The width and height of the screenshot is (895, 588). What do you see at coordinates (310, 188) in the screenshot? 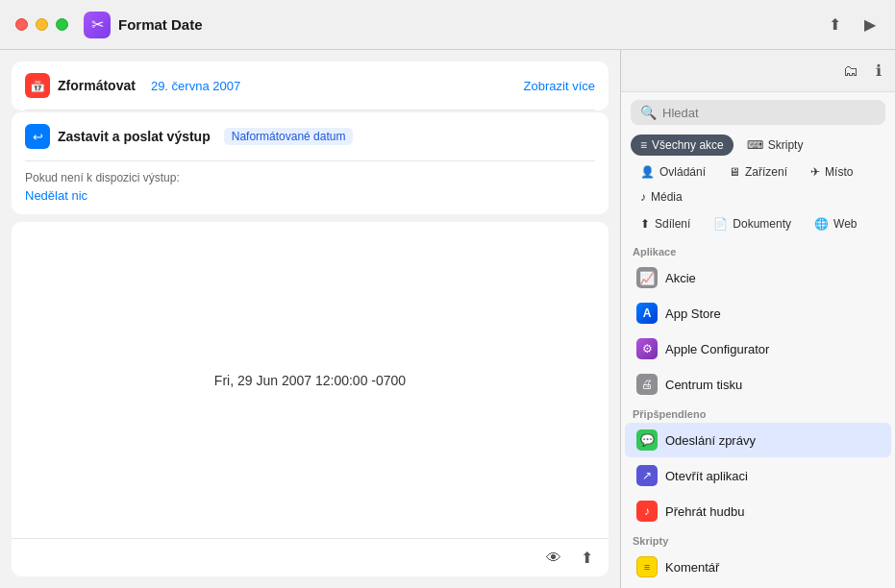
I see `stop-send-body: Pokud není k dispozici výstup: Nedělat n…` at bounding box center [310, 188].